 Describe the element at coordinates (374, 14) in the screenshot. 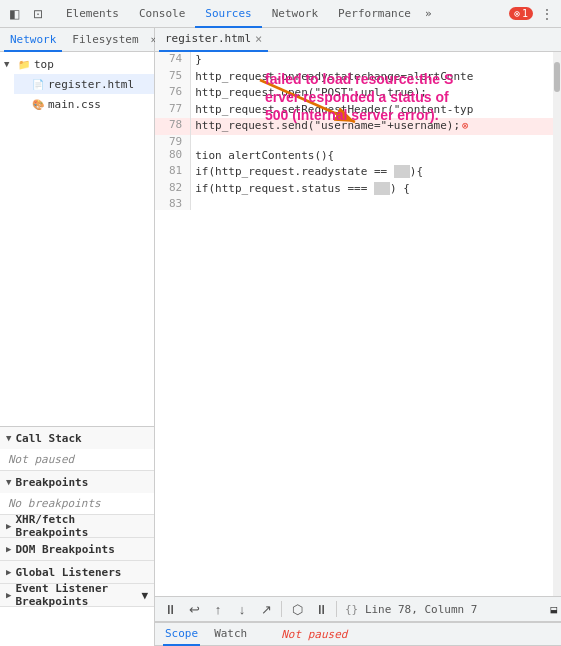

I see `tab-performance: Performance` at that location.